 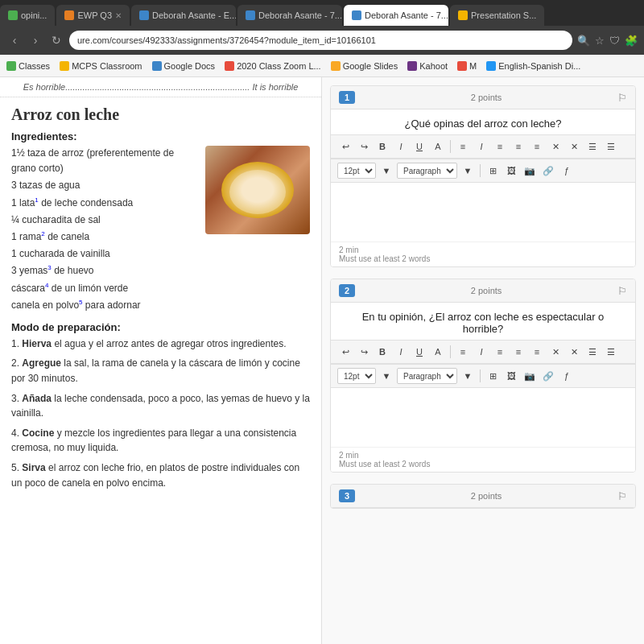 I want to click on question-1-text: ¿Qué opinas del arroz con leche?, so click(x=483, y=122).